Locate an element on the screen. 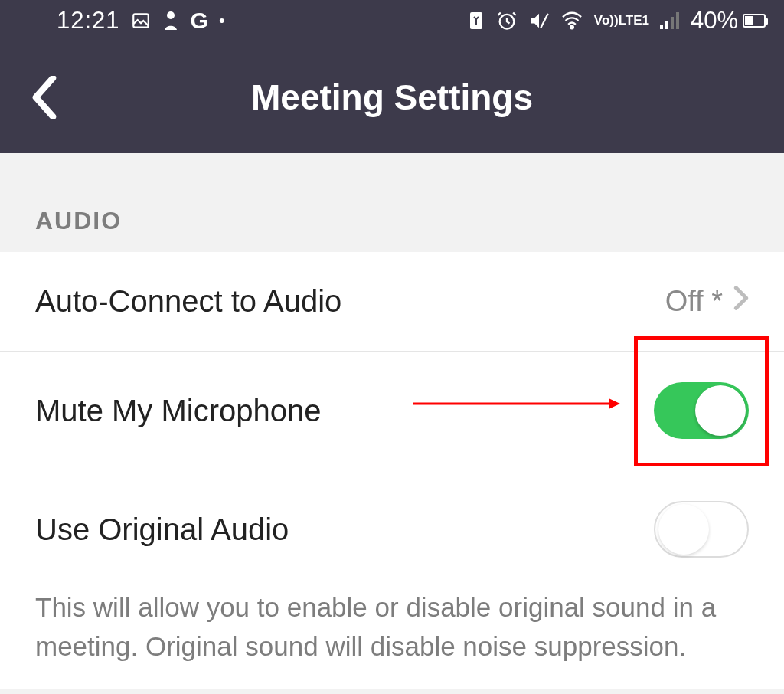  alarm-icon is located at coordinates (507, 21).